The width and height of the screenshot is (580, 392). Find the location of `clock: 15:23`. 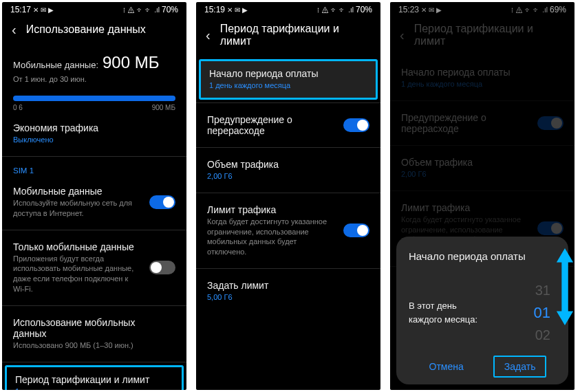

clock: 15:23 is located at coordinates (409, 10).